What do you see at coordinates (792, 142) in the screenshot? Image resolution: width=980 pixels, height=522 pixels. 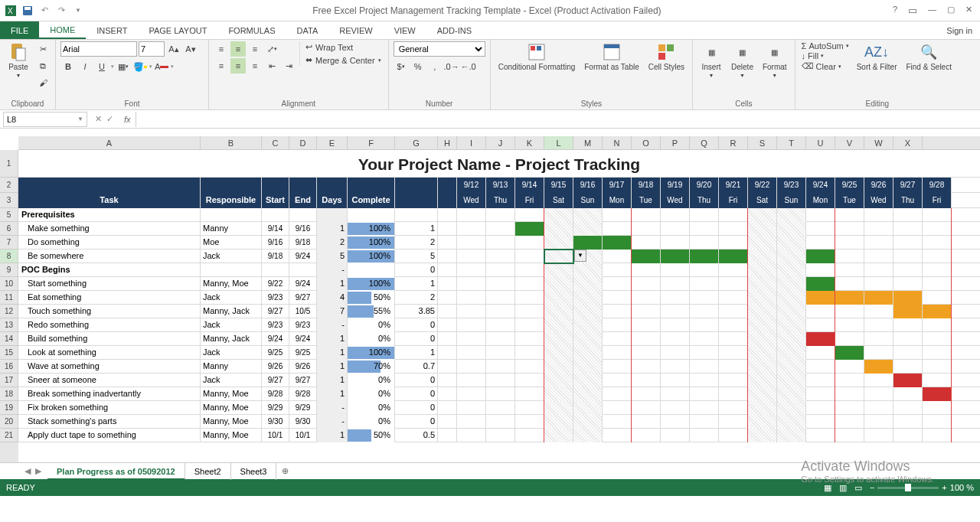 I see `col-header-T: T` at bounding box center [792, 142].